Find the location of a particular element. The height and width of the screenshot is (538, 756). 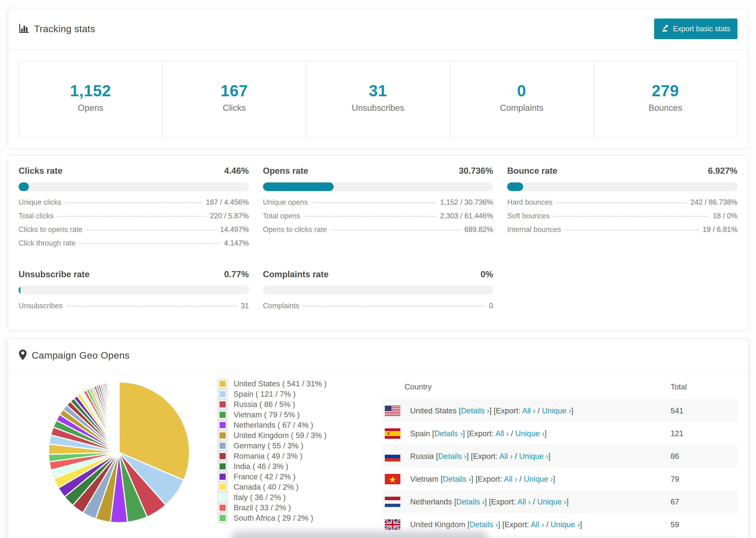

stat-cell-unsubscribes: 31Unsubscribes is located at coordinates (378, 99).